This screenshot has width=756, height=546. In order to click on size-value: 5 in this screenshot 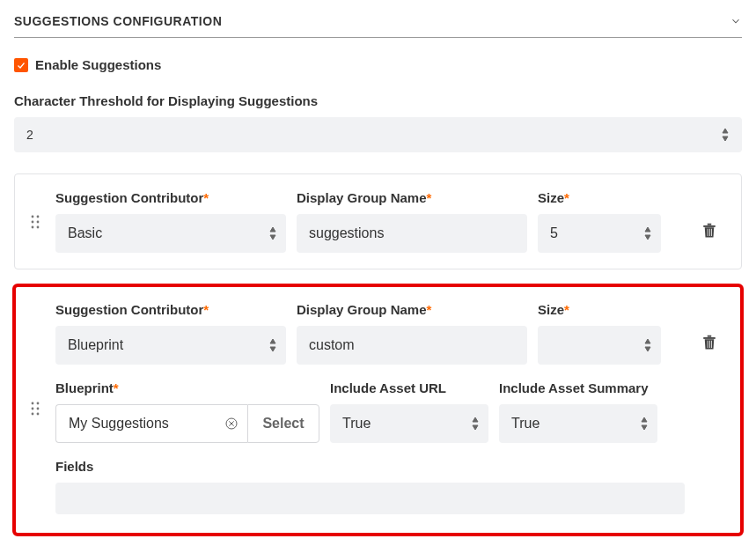, I will do `click(554, 233)`.